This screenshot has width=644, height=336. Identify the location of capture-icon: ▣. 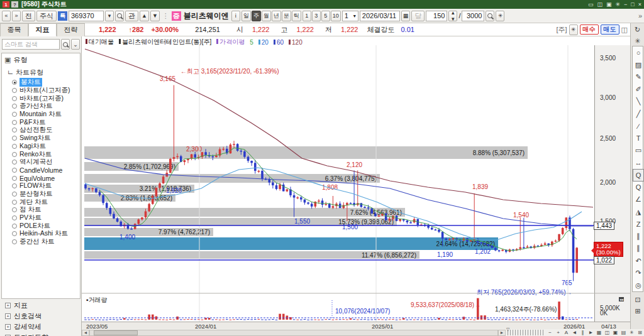
(609, 4).